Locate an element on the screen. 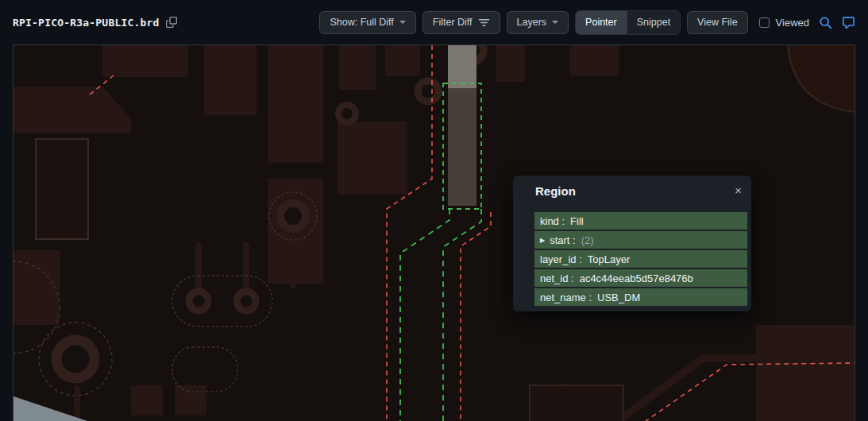 The image size is (868, 421). property-value: Fill is located at coordinates (577, 221).